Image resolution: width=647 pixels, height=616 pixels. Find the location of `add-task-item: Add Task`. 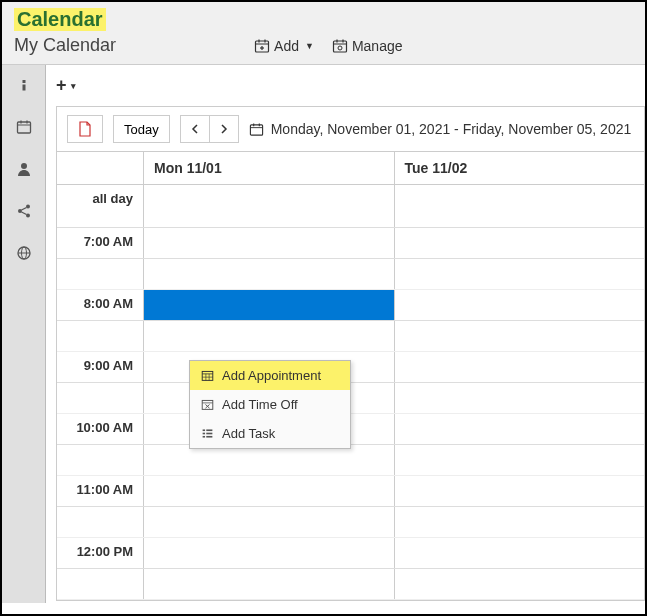

add-task-item: Add Task is located at coordinates (270, 434).